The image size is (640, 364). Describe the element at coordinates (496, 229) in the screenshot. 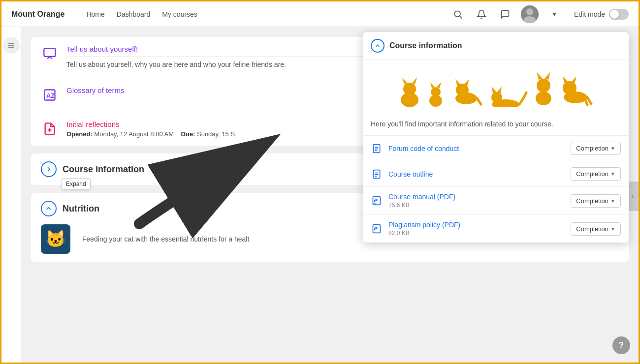

I see `panel-item-plagiarism: Plagiarism policy (PDF) 82.0 KB Completi…` at that location.